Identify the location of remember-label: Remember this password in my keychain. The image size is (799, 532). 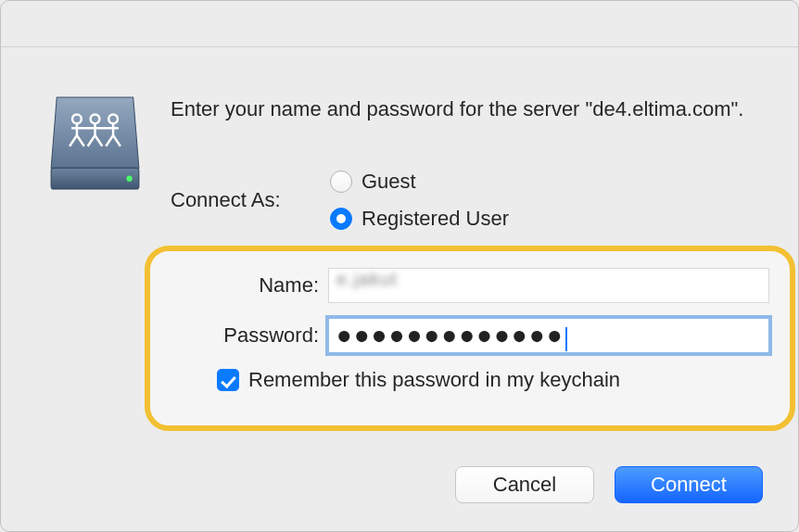
(434, 380).